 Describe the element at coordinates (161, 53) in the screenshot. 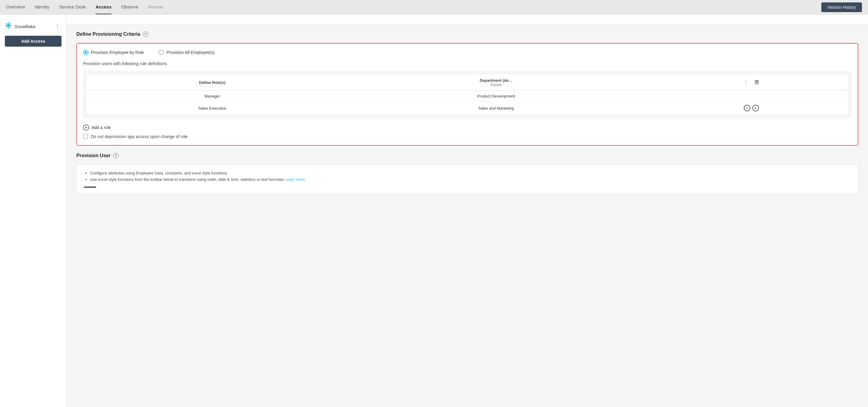

I see `radio-circle-all` at that location.